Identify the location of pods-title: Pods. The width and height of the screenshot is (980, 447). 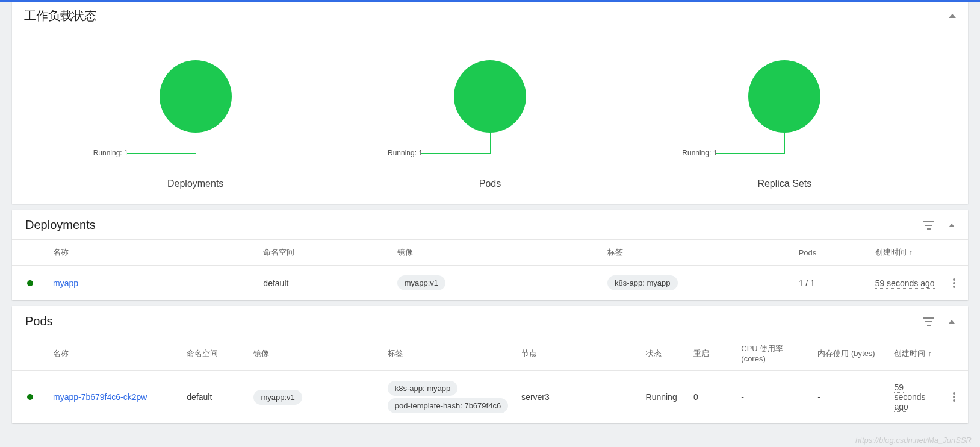
(39, 322).